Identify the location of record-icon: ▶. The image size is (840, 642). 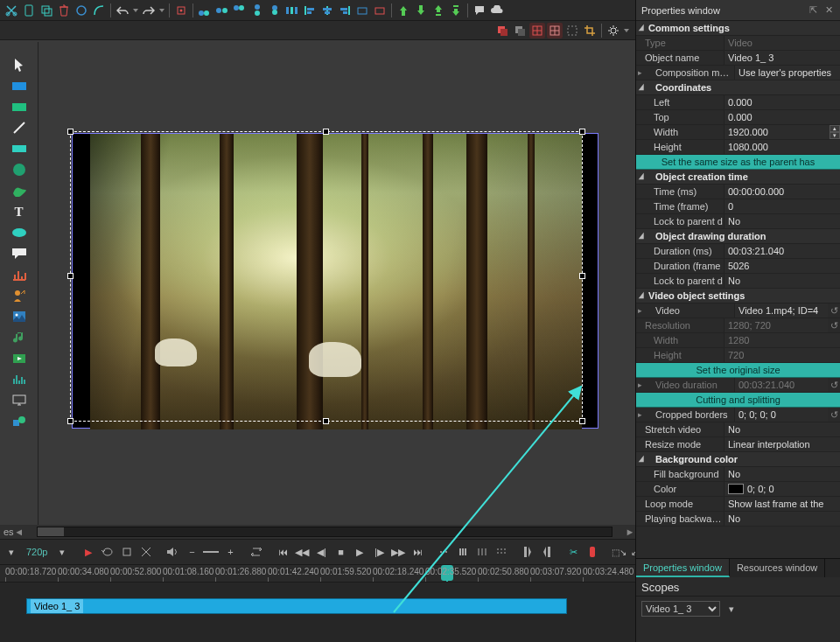
(88, 552).